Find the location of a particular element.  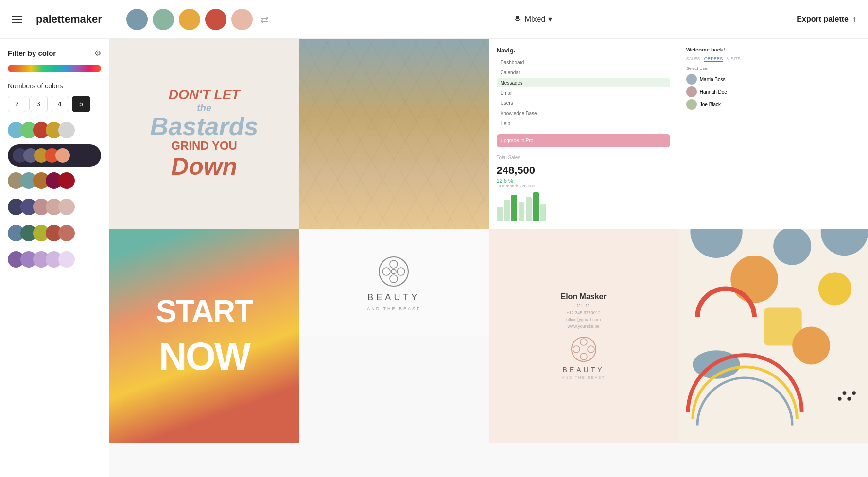

dash-nav-help: Help is located at coordinates (583, 123).